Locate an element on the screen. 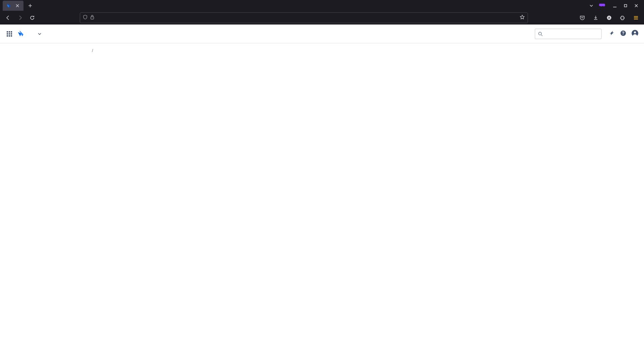 Image resolution: width=644 pixels, height=352 pixels. brand is located at coordinates (22, 34).